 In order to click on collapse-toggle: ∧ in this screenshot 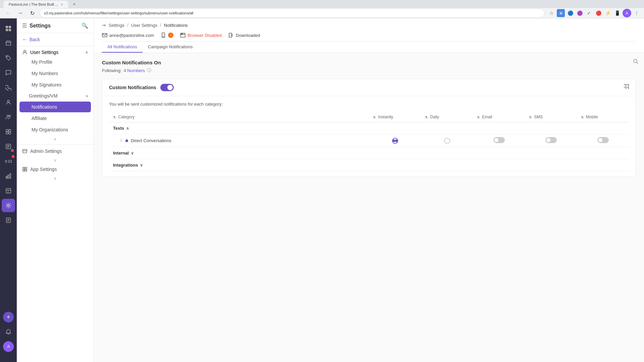, I will do `click(55, 139)`.